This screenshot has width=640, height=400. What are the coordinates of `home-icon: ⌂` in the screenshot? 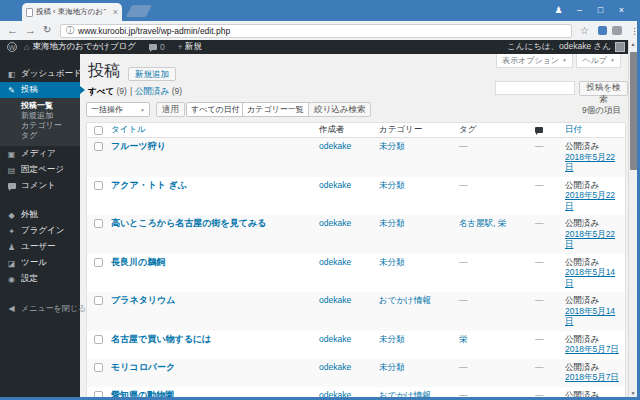 It's located at (26, 47).